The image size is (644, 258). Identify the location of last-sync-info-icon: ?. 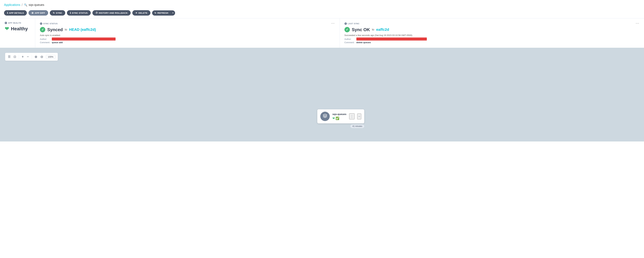
(346, 23).